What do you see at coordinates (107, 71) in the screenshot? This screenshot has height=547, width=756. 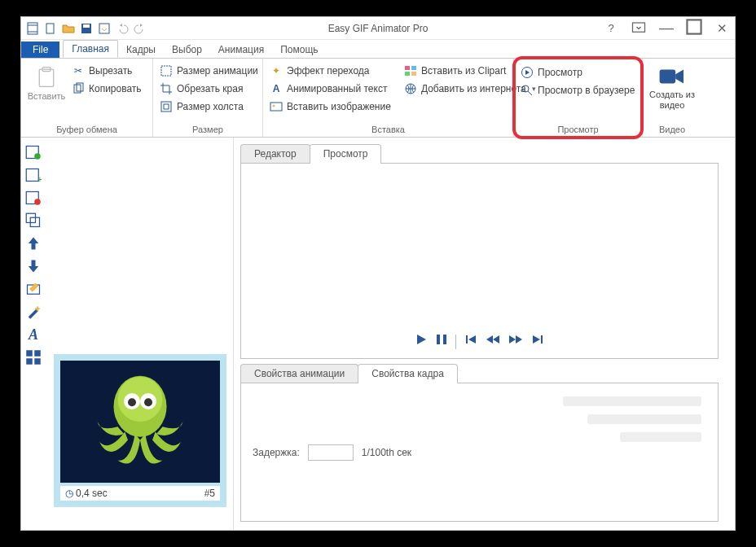 I see `cut-button: ✂Вырезать` at bounding box center [107, 71].